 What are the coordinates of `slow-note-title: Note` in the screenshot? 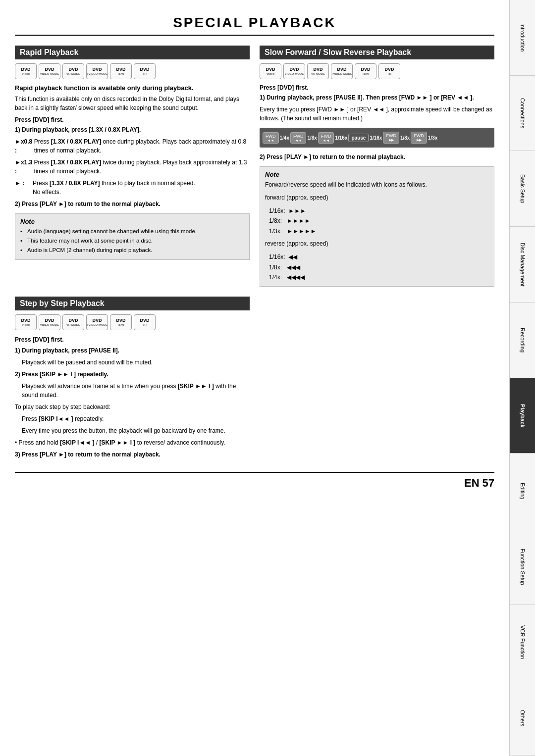 It's located at (377, 174).